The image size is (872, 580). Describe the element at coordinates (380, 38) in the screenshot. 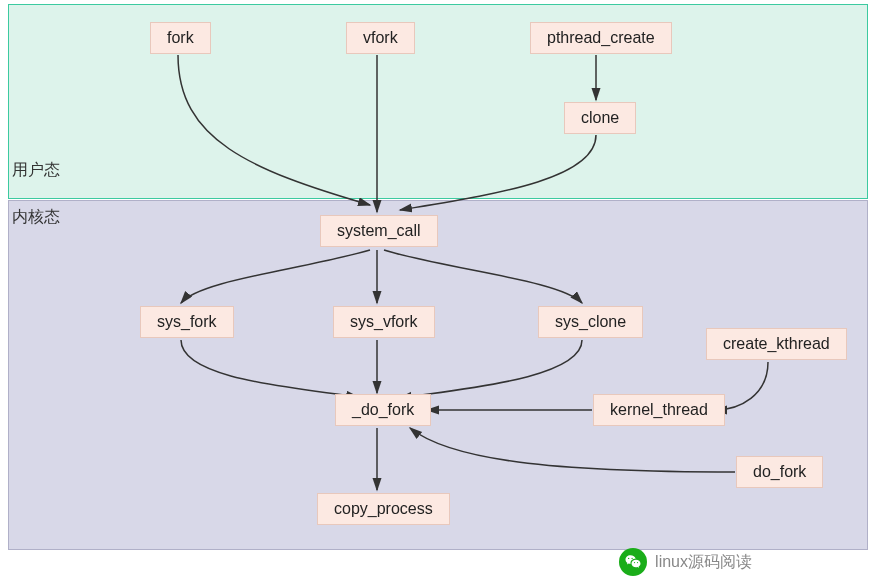

I see `node-vfork: vfork` at that location.